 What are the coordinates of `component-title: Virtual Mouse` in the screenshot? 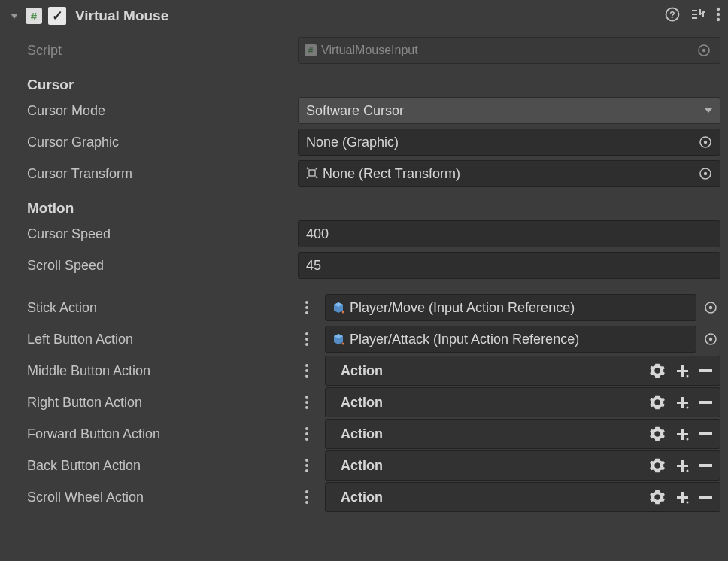 It's located at (370, 16).